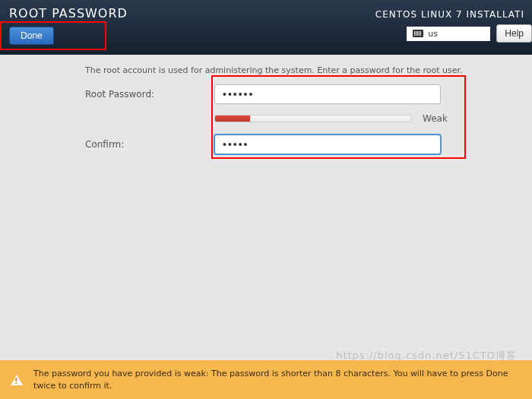 The image size is (532, 399). What do you see at coordinates (433, 33) in the screenshot?
I see `keyboard-layout-label: us` at bounding box center [433, 33].